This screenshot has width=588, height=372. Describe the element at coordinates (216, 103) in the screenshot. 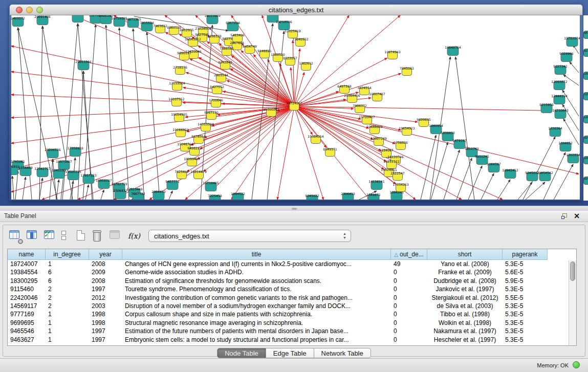

I see `graph-node: 1700646` at that location.